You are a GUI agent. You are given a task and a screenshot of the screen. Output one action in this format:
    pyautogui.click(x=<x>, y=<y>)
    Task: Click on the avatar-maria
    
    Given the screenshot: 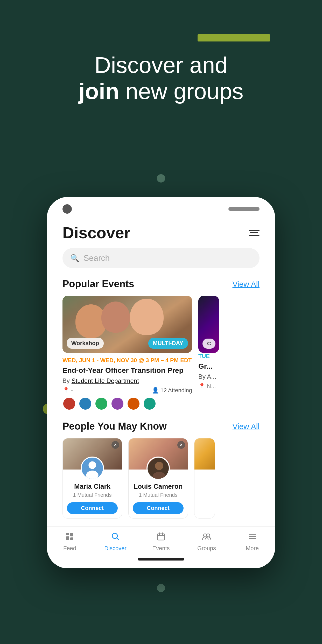 What is the action you would take?
    pyautogui.click(x=92, y=468)
    